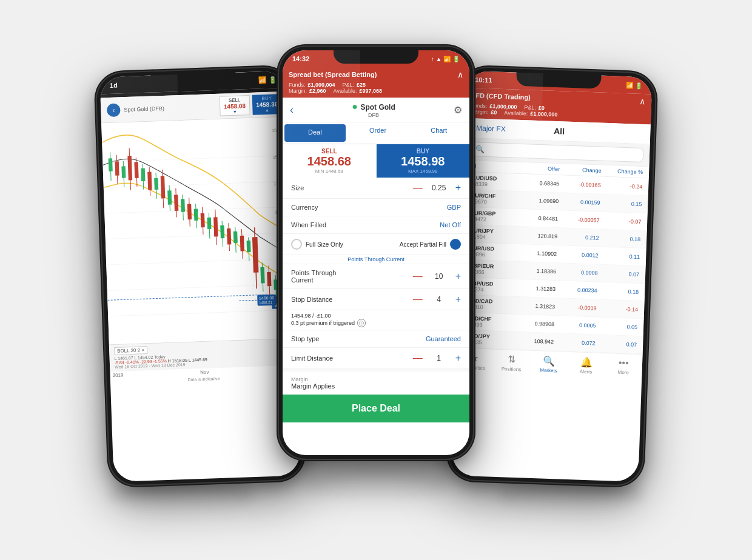  Describe the element at coordinates (250, 105) in the screenshot. I see `chart-sell-buy: SELL 1458.08 ▼ BUY 1458.38 ▲` at that location.